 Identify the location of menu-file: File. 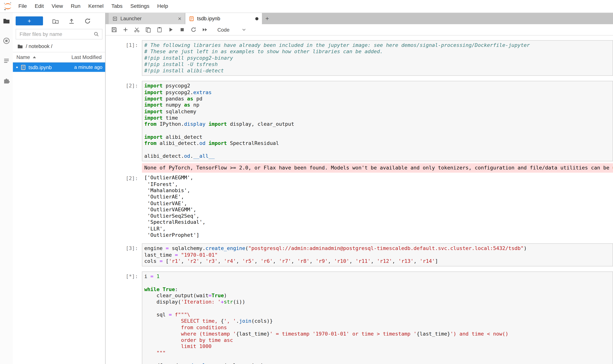
(23, 6).